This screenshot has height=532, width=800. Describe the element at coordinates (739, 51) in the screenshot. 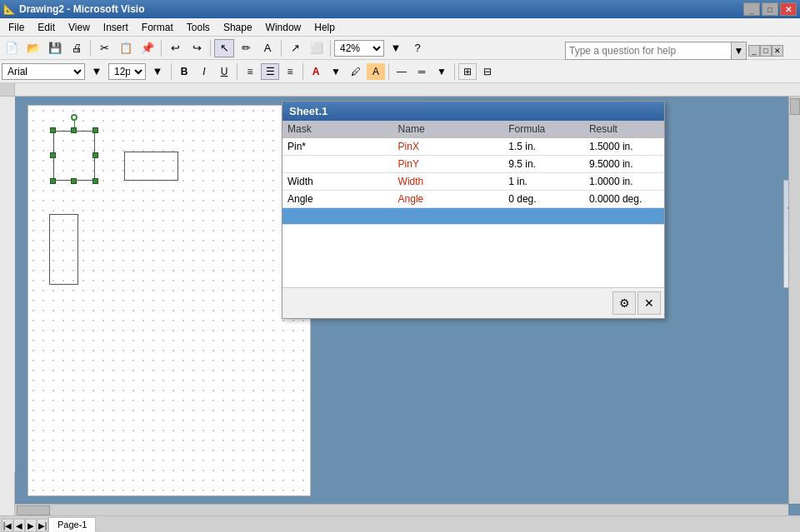

I see `help-dropdown-button: ▼` at that location.